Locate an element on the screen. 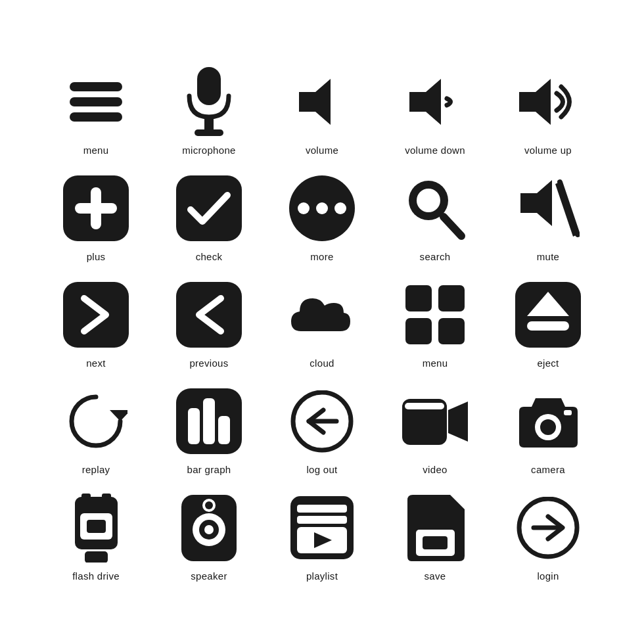 The height and width of the screenshot is (644, 644). log-out-label: log out is located at coordinates (322, 469).